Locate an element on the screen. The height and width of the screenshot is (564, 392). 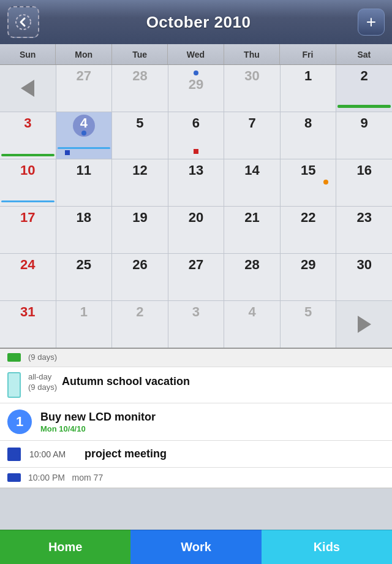
day-cell-oct-12: 12 is located at coordinates (140, 183).